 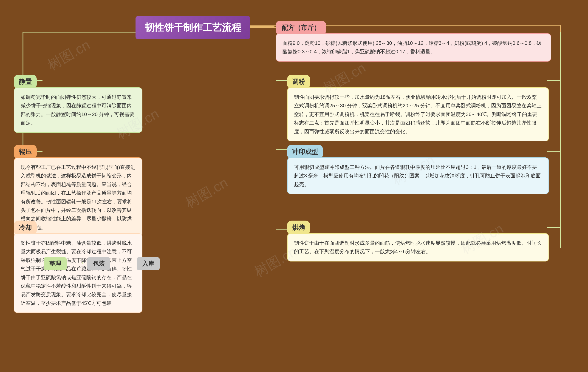 I want to click on title-node: 韧性饼干制作工艺流程, so click(x=193, y=28).